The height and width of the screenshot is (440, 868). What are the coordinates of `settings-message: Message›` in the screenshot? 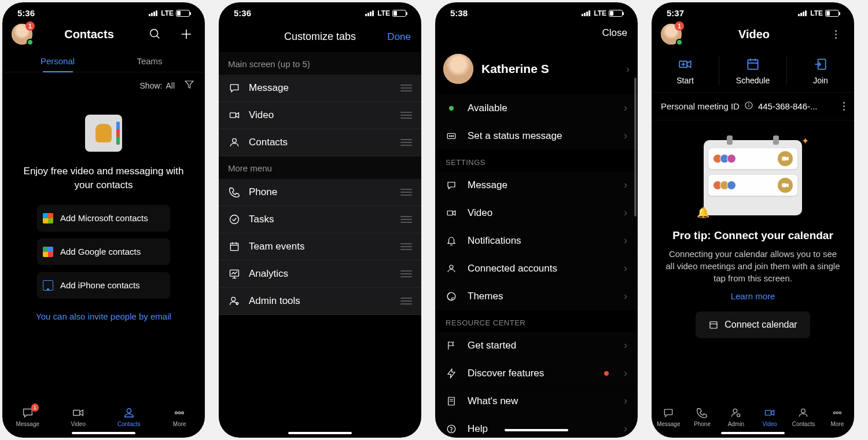 It's located at (536, 185).